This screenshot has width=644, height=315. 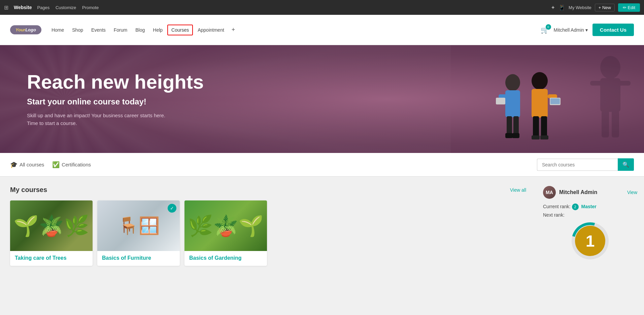 I want to click on hero-desc-line1: Skill up and have an impact! Your busine…, so click(x=96, y=115).